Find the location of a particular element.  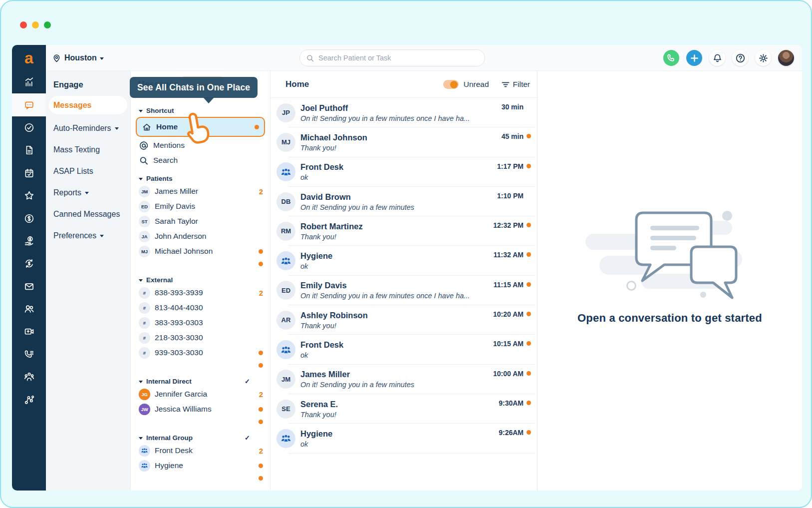

user-avatar is located at coordinates (786, 58).